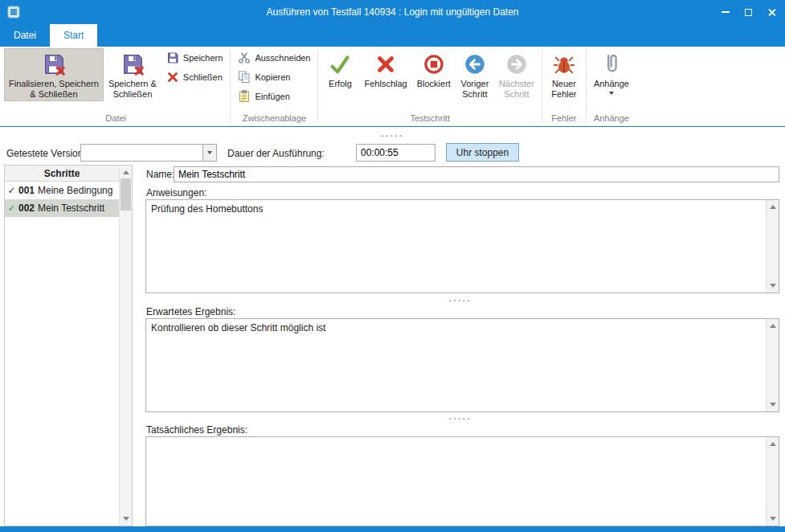  I want to click on finalize-save-close-button: Finalisieren, Speichern & Schließen, so click(54, 75).